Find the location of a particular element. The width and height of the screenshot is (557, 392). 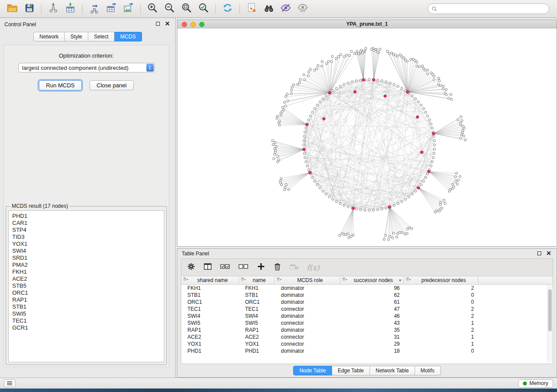

shared-name-cell: FKH1 is located at coordinates (210, 288).